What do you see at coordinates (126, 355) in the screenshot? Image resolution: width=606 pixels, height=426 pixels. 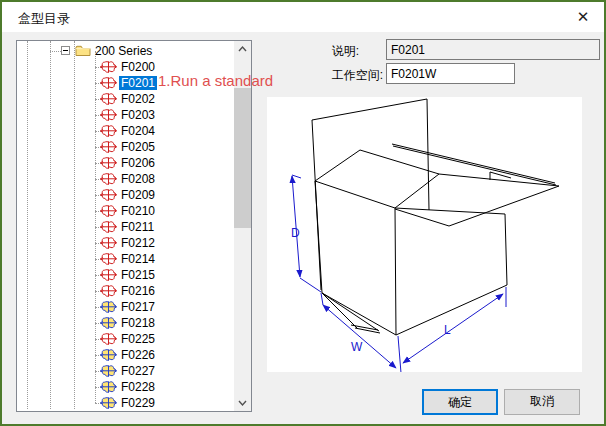 I see `tree-item-f0226: F0226` at bounding box center [126, 355].